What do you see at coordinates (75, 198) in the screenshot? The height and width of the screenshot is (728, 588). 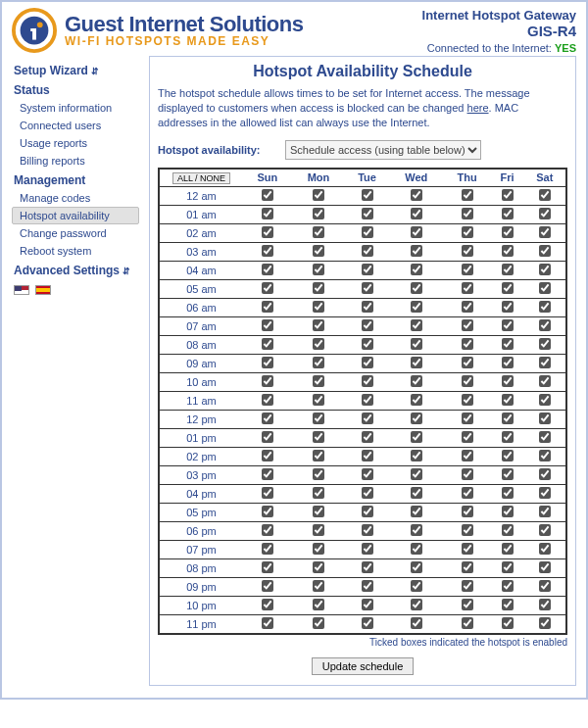 I see `nav-manage-codes: Manage codes` at bounding box center [75, 198].